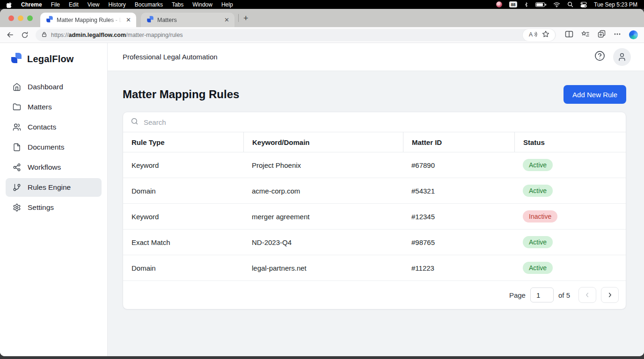  I want to click on menu-item-file: File, so click(55, 5).